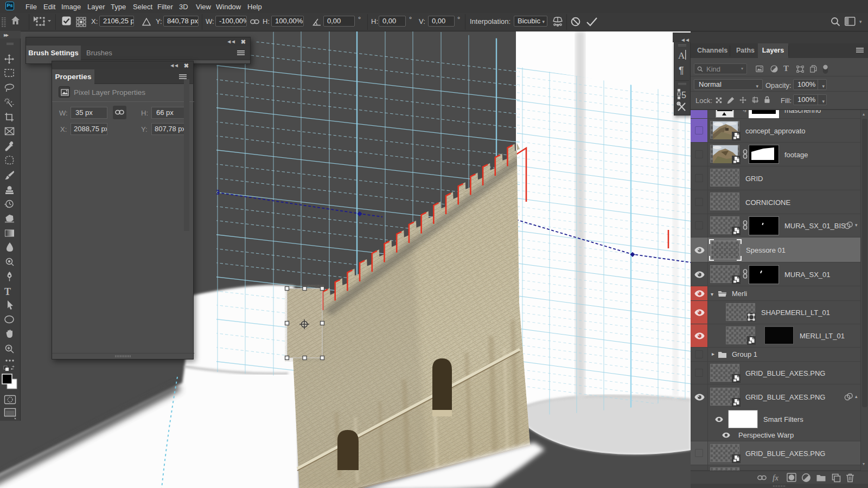 Image resolution: width=868 pixels, height=488 pixels. What do you see at coordinates (8, 292) in the screenshot?
I see `svg-text: T` at bounding box center [8, 292].